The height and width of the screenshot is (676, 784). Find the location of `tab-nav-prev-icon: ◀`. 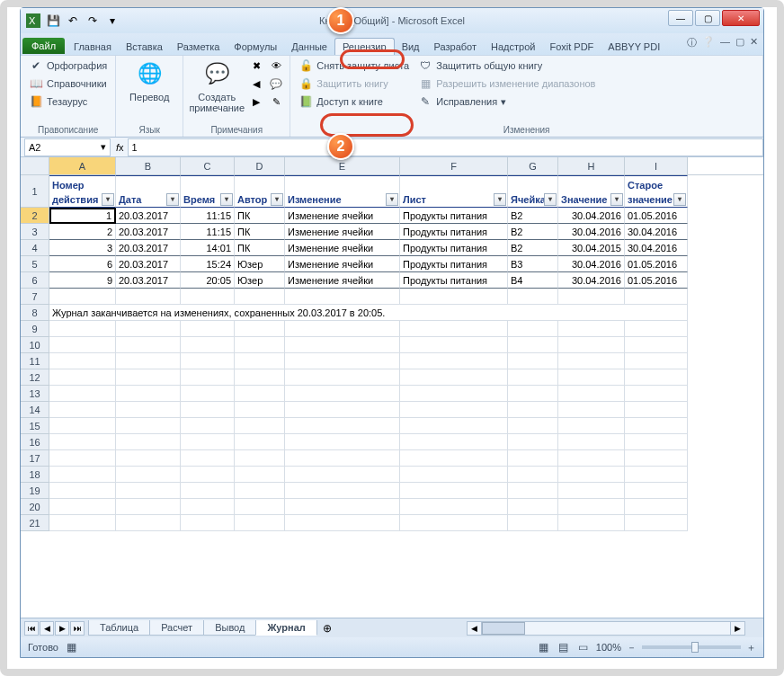

tab-nav-prev-icon: ◀ is located at coordinates (47, 628).